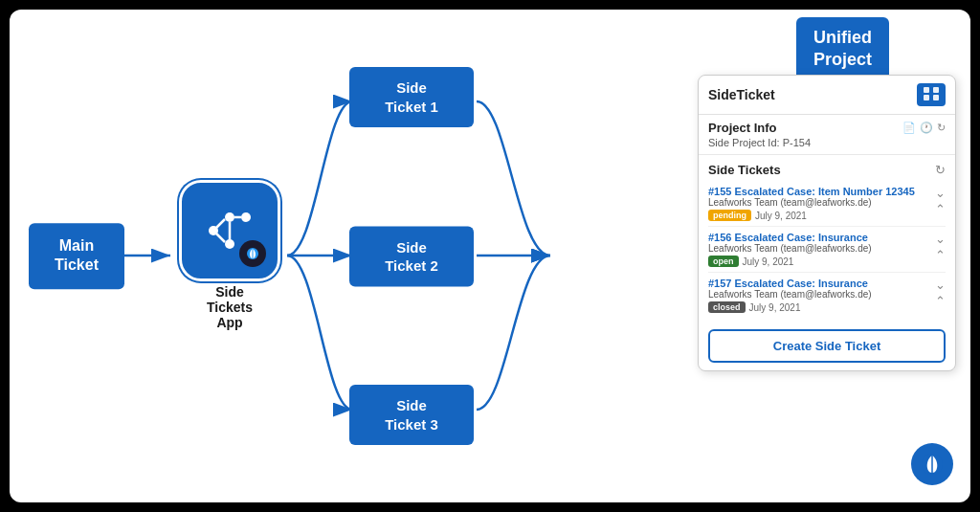 Image resolution: width=980 pixels, height=512 pixels. What do you see at coordinates (926, 128) in the screenshot?
I see `clock-icon: 🕐` at bounding box center [926, 128].